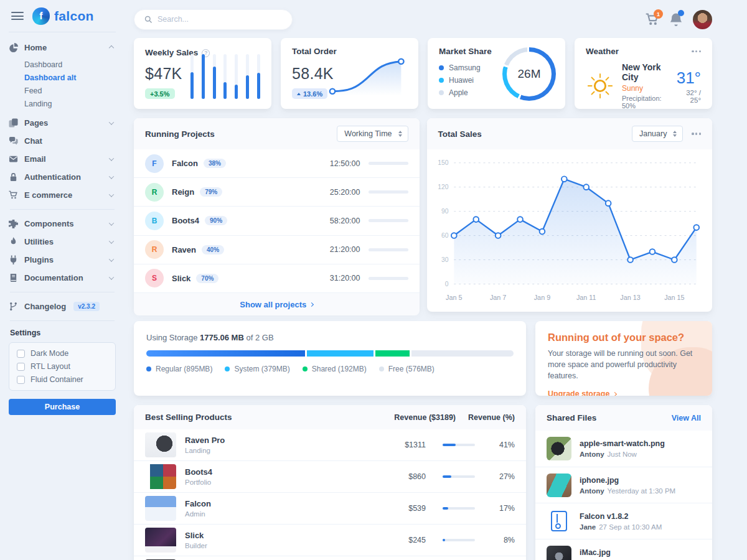 Image resolution: width=747 pixels, height=560 pixels. What do you see at coordinates (702, 20) in the screenshot?
I see `user-avatar` at bounding box center [702, 20].